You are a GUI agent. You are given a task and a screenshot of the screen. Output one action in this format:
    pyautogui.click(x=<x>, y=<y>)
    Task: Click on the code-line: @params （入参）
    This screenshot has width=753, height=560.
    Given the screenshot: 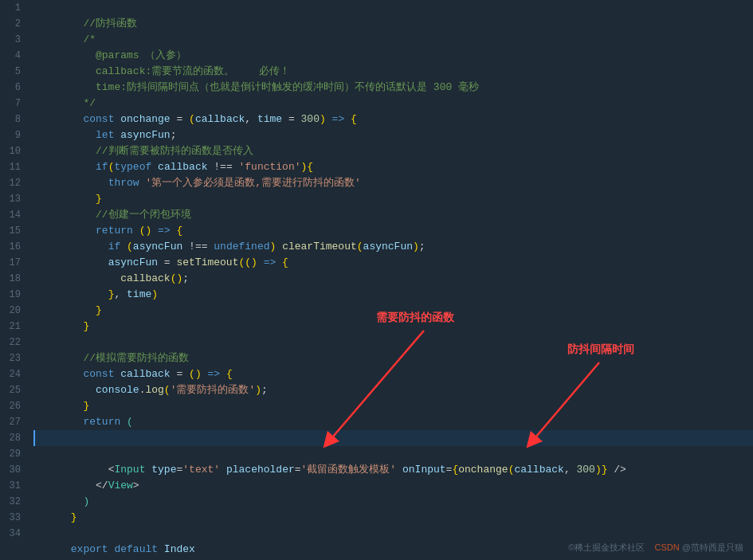 What is the action you would take?
    pyautogui.click(x=394, y=40)
    